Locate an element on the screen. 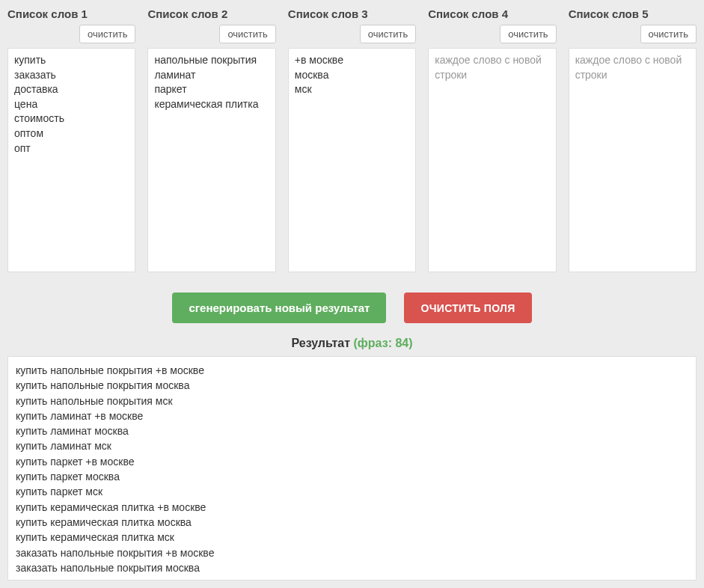  column-4: Список слов 4 очистить is located at coordinates (492, 141).